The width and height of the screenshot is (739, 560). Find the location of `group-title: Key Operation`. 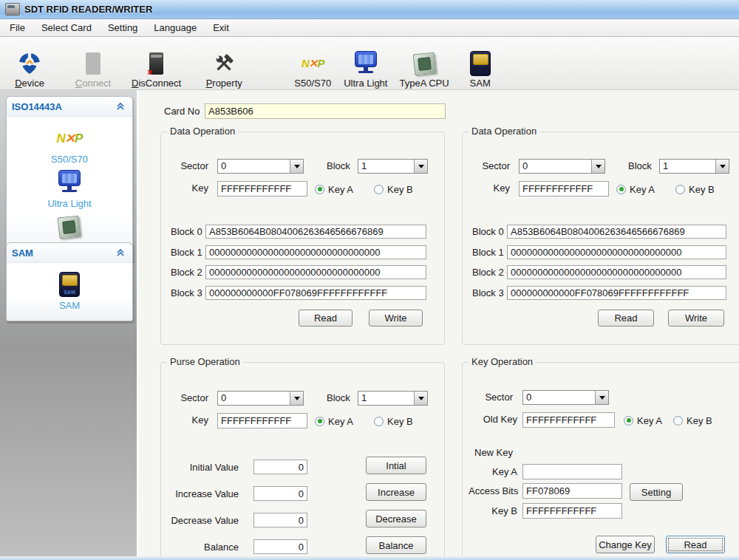

group-title: Key Operation is located at coordinates (503, 362).